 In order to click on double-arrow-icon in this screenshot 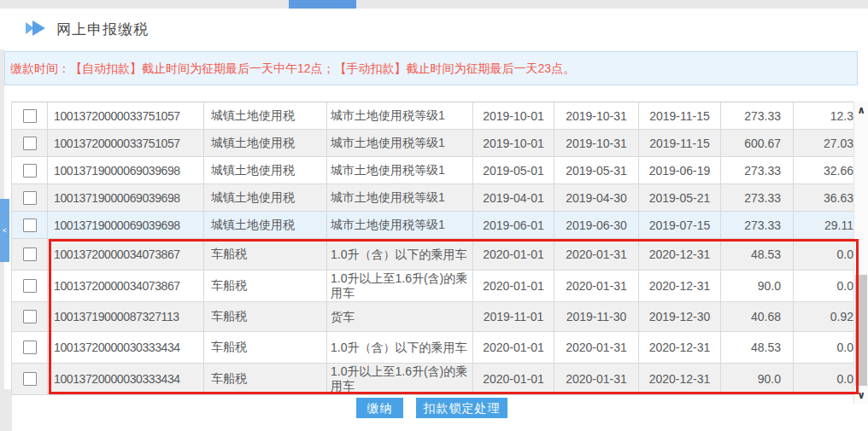, I will do `click(38, 28)`.